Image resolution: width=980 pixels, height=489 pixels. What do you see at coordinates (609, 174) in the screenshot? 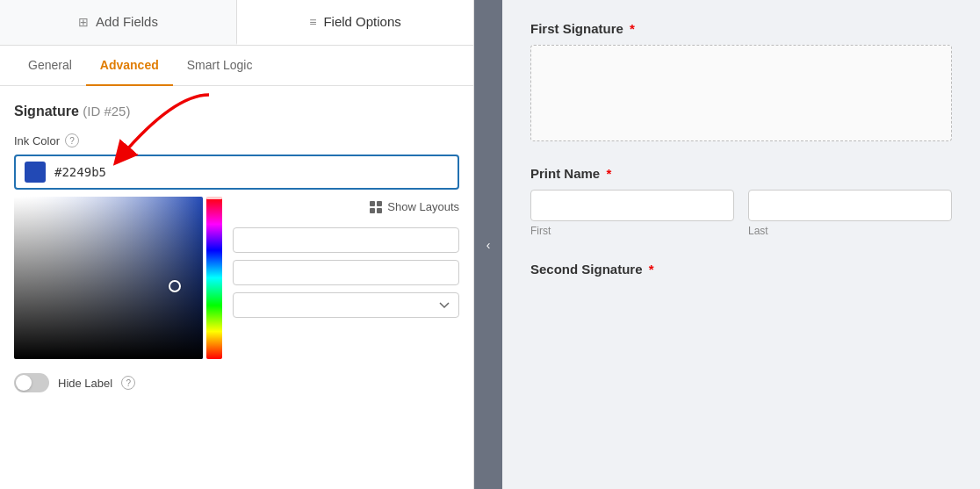
I see `print-name-required: *` at bounding box center [609, 174].